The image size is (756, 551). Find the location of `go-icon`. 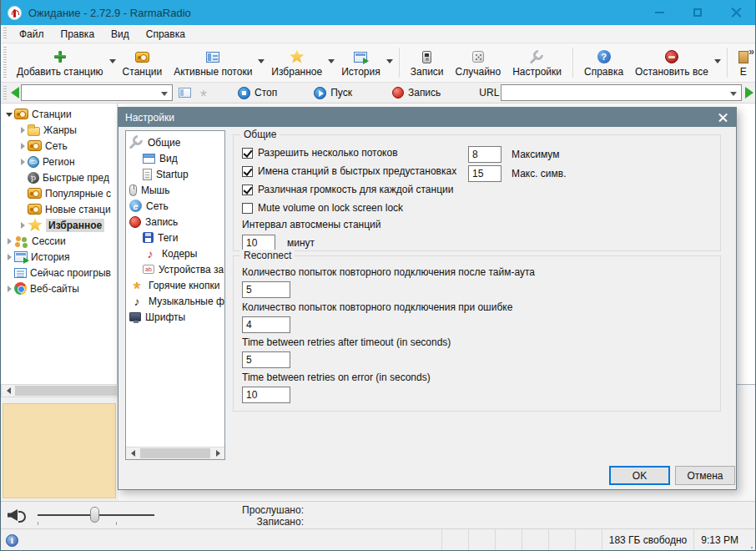

go-icon is located at coordinates (749, 93).